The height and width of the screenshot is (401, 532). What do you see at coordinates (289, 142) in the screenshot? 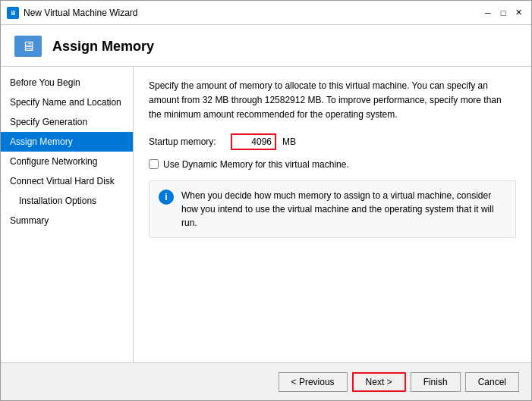
I see `mb-label: MB` at bounding box center [289, 142].